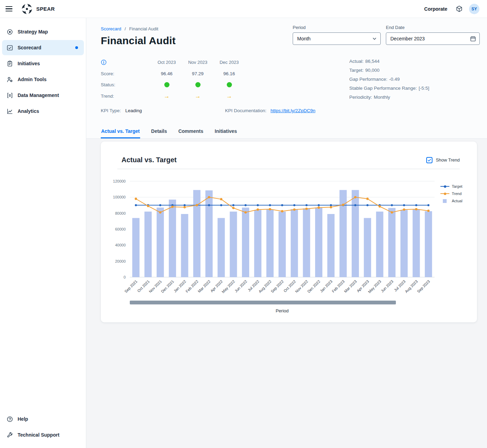 This screenshot has width=487, height=448. What do you see at coordinates (337, 39) in the screenshot?
I see `period-select: Month` at bounding box center [337, 39].